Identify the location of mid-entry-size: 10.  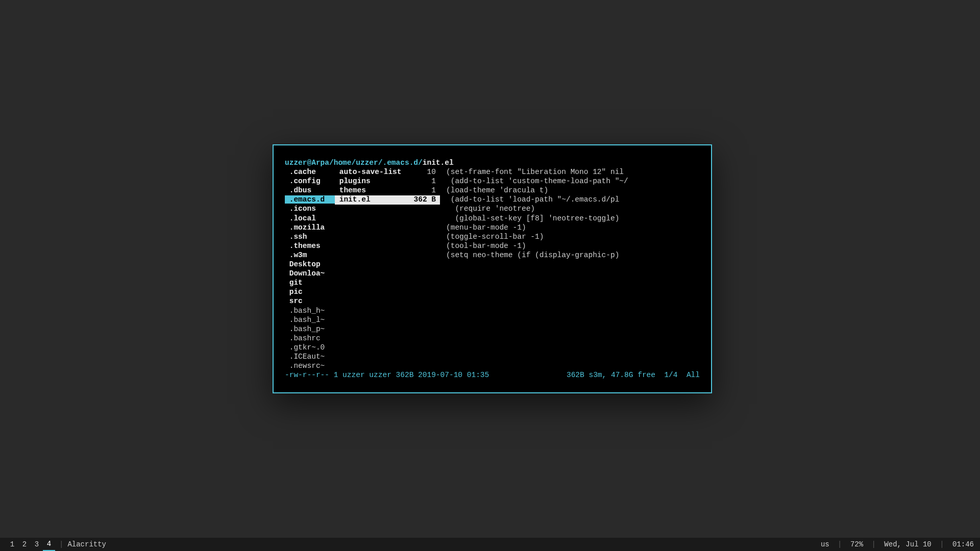
(432, 172).